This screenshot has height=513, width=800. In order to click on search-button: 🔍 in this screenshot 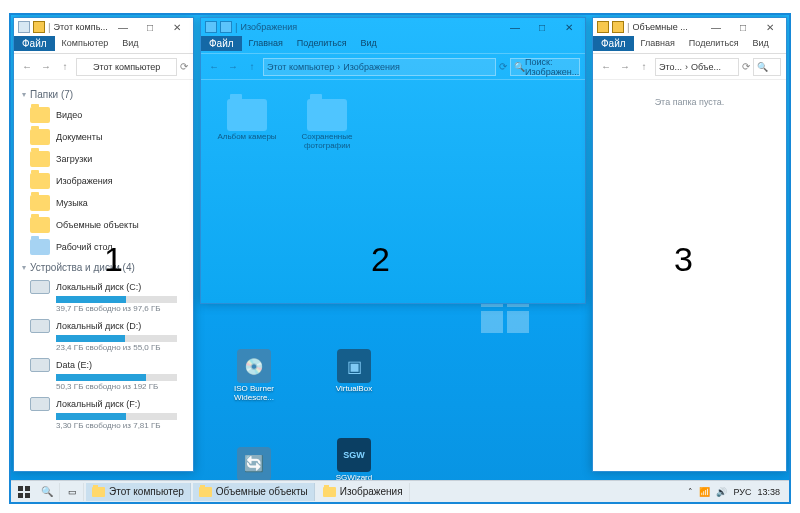, I will do `click(48, 492)`.